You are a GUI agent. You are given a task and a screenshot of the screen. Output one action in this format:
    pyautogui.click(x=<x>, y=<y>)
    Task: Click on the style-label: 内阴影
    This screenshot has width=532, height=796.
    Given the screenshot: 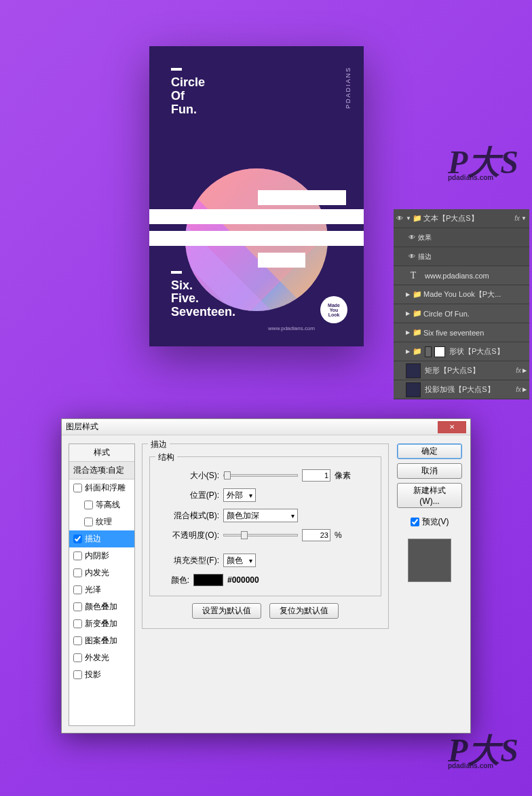 What is the action you would take?
    pyautogui.click(x=97, y=556)
    